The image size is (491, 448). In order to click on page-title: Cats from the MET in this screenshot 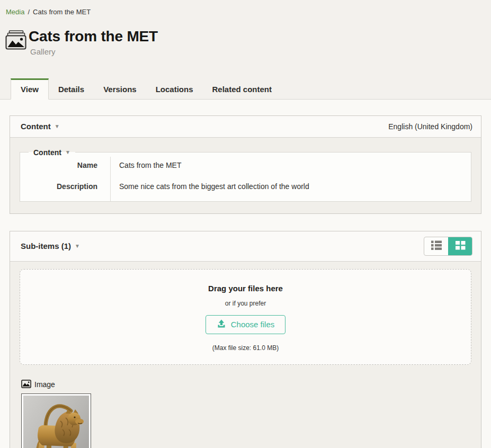, I will do `click(93, 37)`.